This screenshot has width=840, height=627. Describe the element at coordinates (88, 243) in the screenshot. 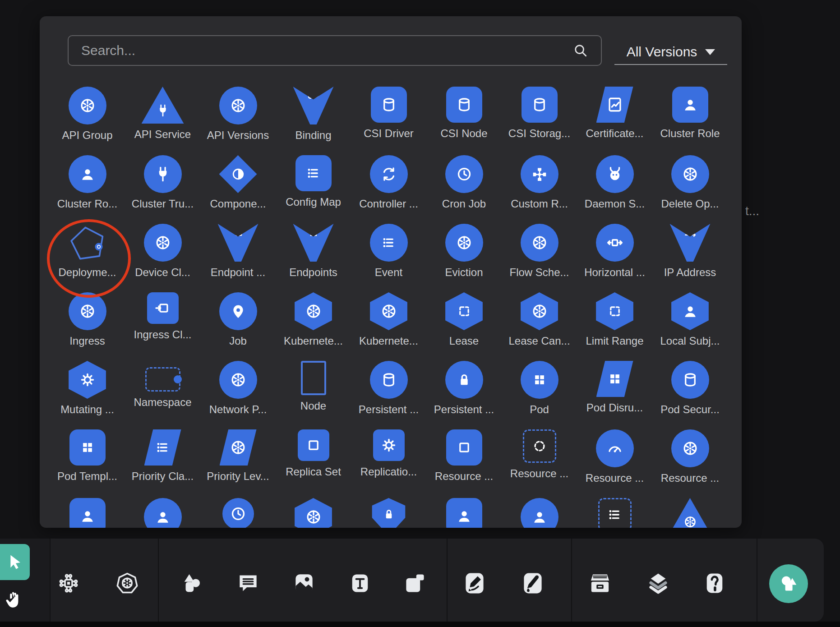

I see `pentagon-icon` at that location.